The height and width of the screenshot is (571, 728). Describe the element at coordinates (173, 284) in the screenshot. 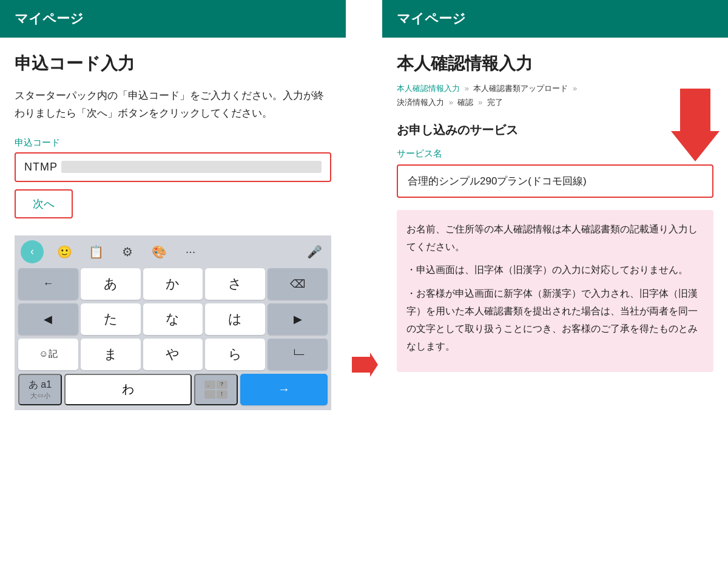

I see `keyboard-row-1: ← あ か さ ⌫` at that location.